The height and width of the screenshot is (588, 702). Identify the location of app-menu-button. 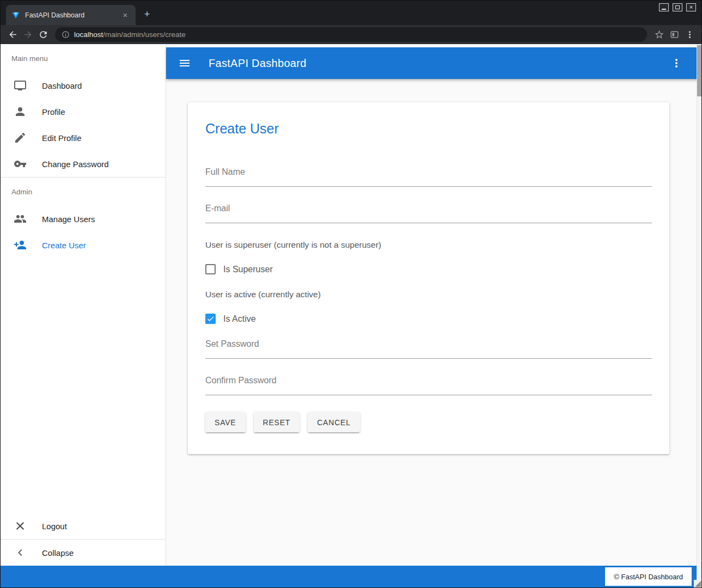
(676, 63).